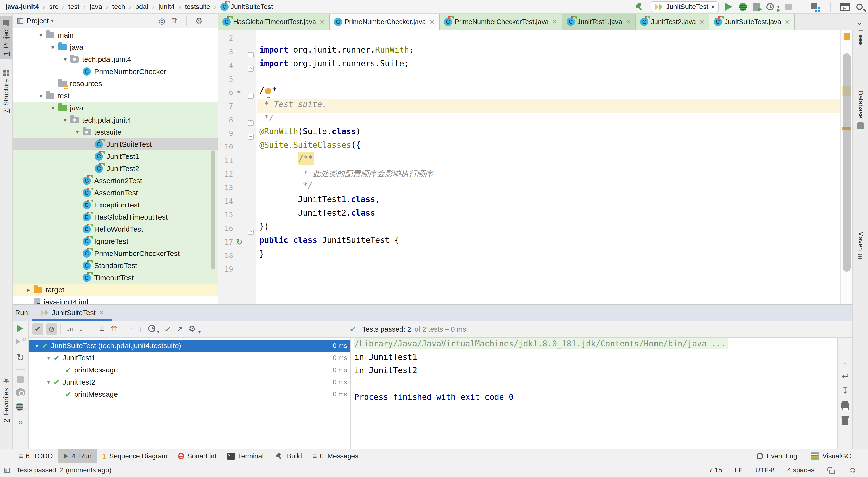 The image size is (868, 477). What do you see at coordinates (168, 329) in the screenshot?
I see `import-tests-button: ↙` at bounding box center [168, 329].